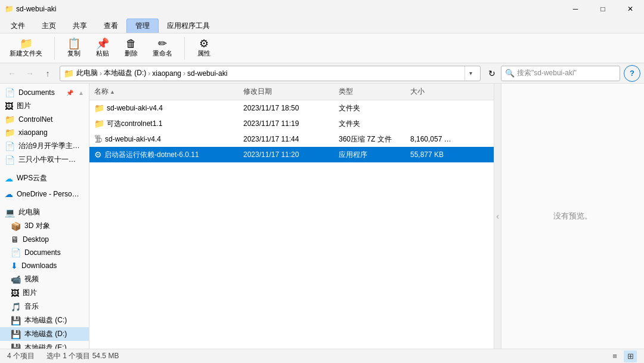 This screenshot has height=363, width=644. Describe the element at coordinates (615, 356) in the screenshot. I see `view-details-button: ≡` at that location.